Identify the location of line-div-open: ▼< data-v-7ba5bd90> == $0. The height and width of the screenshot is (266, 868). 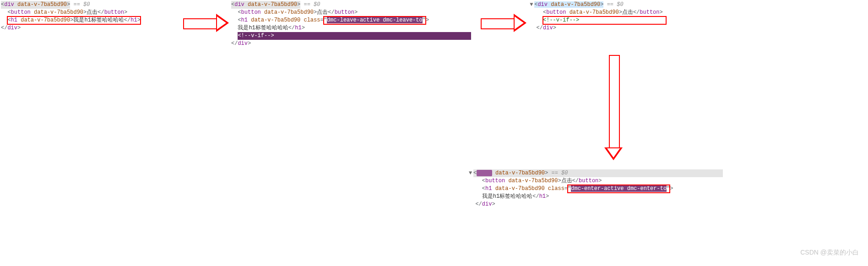
(597, 173).